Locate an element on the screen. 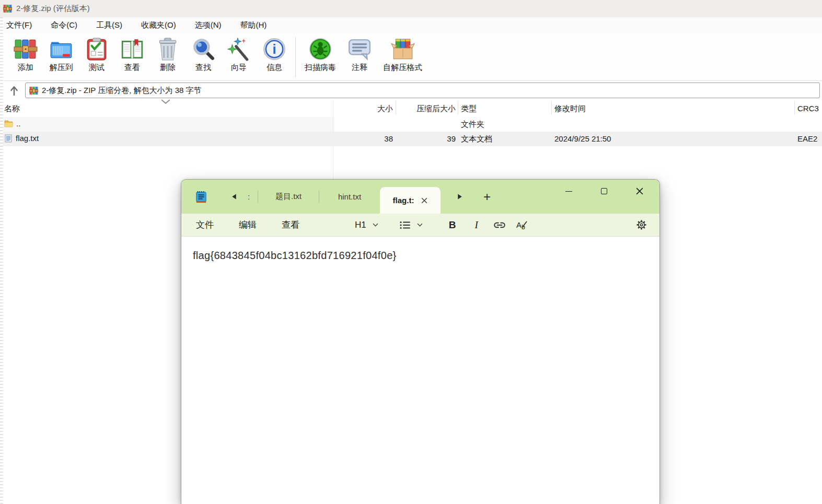  winrar-address-row: 2-修复.zip - ZIP 压缩分卷, 解包大小为 38 字节 is located at coordinates (411, 90).